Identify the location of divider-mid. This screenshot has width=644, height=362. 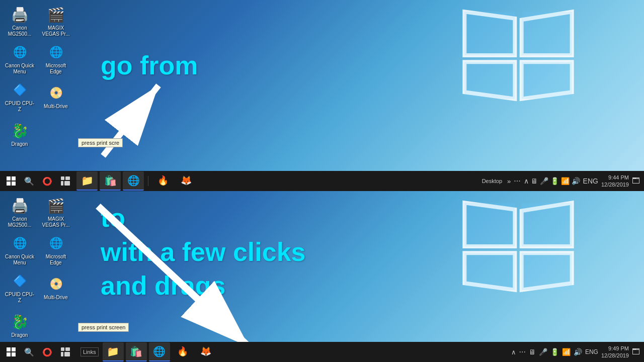
(148, 181).